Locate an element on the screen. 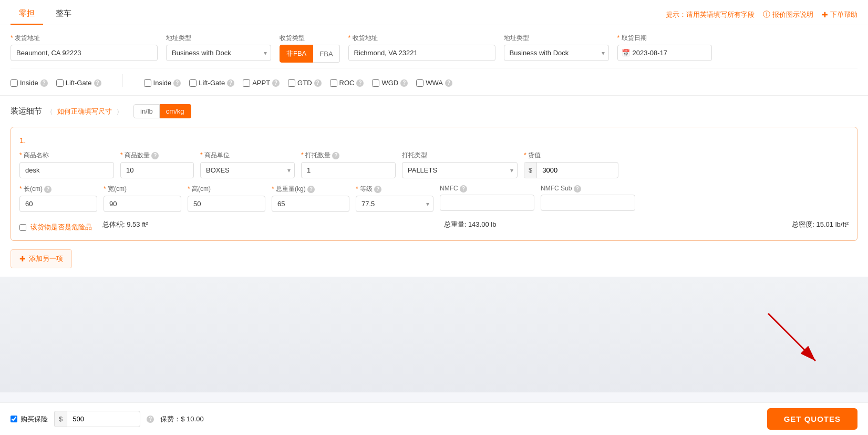  tab-ftl: 整车 is located at coordinates (64, 15).